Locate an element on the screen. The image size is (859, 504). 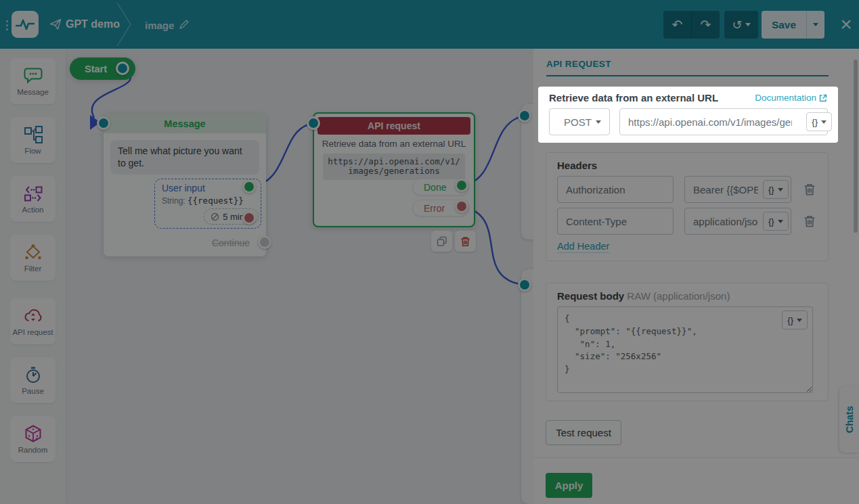
close-icon: × is located at coordinates (846, 24).